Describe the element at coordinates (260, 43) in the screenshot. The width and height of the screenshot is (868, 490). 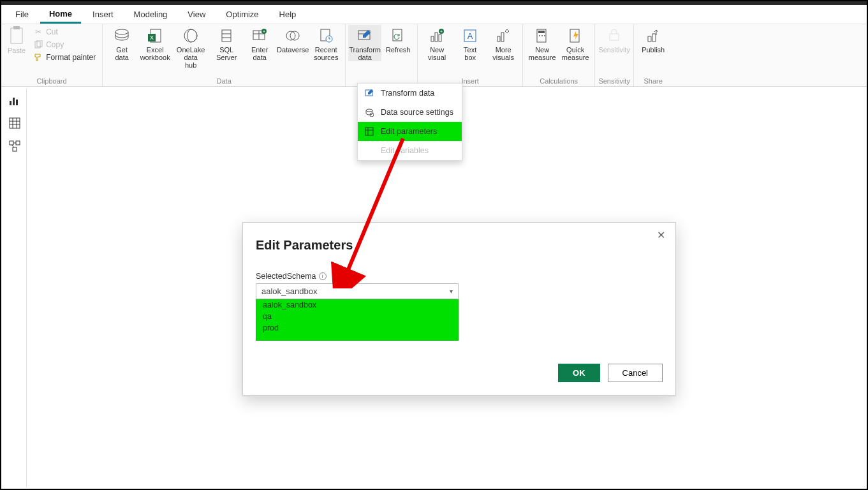
I see `enter-data-button: + Enter data` at that location.